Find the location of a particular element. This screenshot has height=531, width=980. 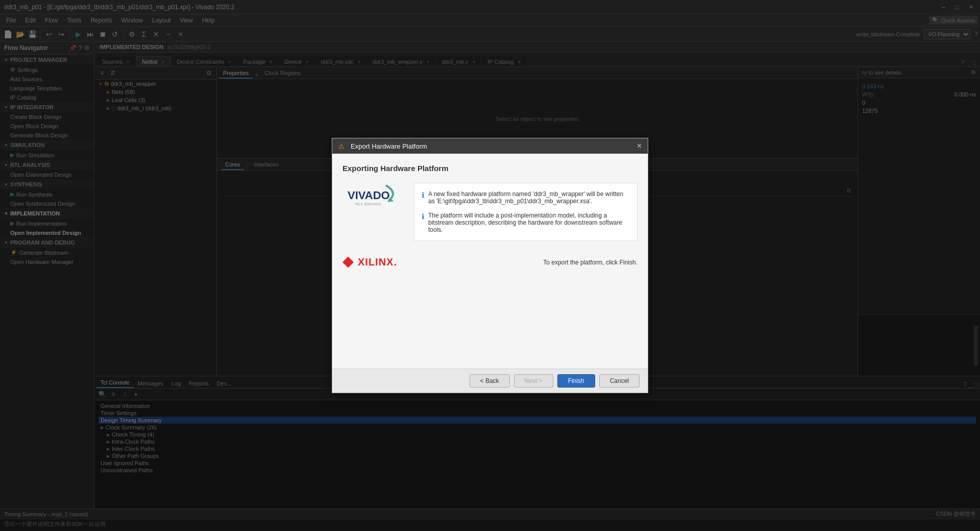

vivado-logo-svg: VIVADO HLx Editions is located at coordinates (373, 196).